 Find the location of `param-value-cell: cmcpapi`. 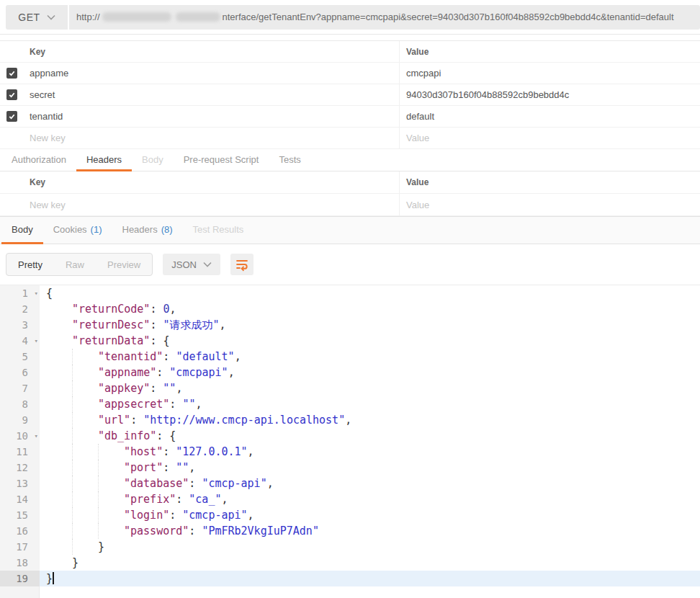

param-value-cell: cmcpapi is located at coordinates (550, 73).